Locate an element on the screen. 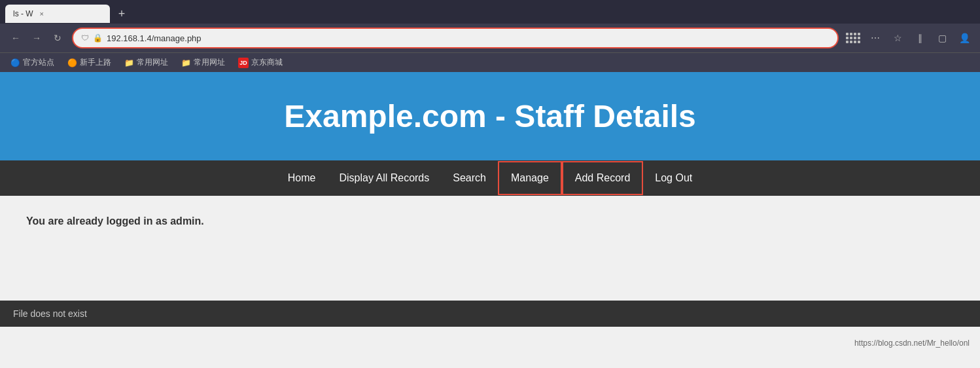 The width and height of the screenshot is (980, 368). forward-button: → is located at coordinates (37, 38).